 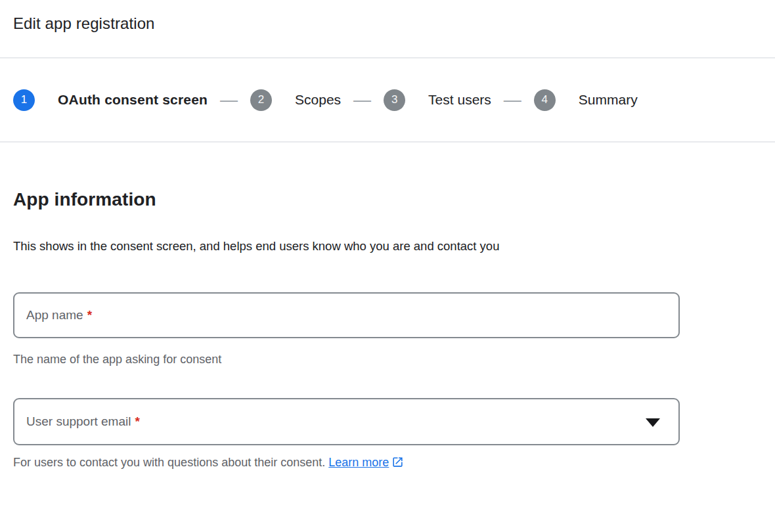 What do you see at coordinates (388, 360) in the screenshot?
I see `app-name-helper-text: The name of the app asking for consent` at bounding box center [388, 360].